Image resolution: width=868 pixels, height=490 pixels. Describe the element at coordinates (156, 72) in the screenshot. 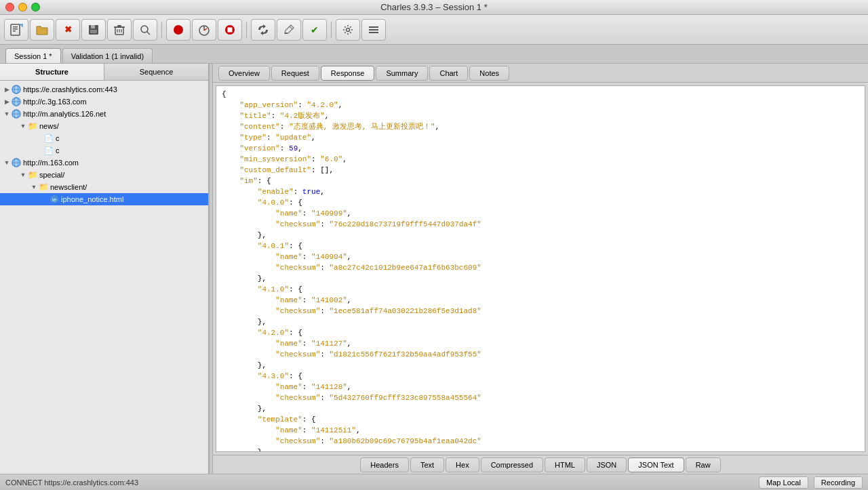

I see `sidebar-tab-sequence: Sequence` at that location.